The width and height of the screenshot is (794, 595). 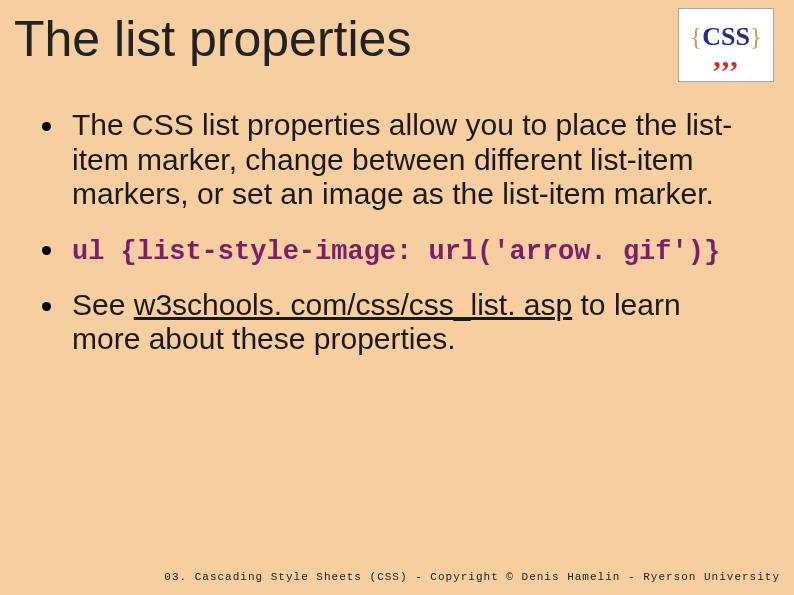 I want to click on bullet-text: The CSS list properties allow you to pla…, so click(x=402, y=159).